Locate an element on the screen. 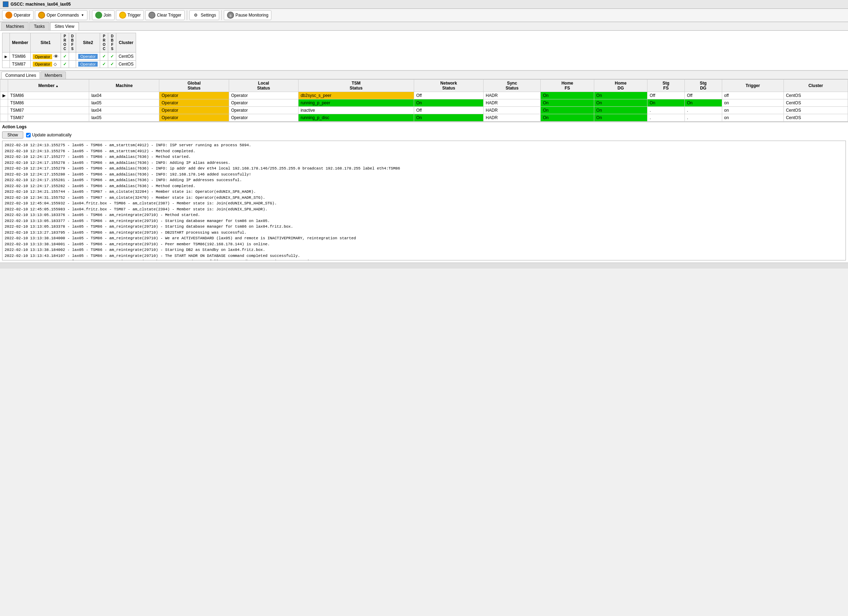 The image size is (848, 616). members-row-3: TSM87lax05OperatorOperatorrunning_p_disc… is located at coordinates (424, 118).